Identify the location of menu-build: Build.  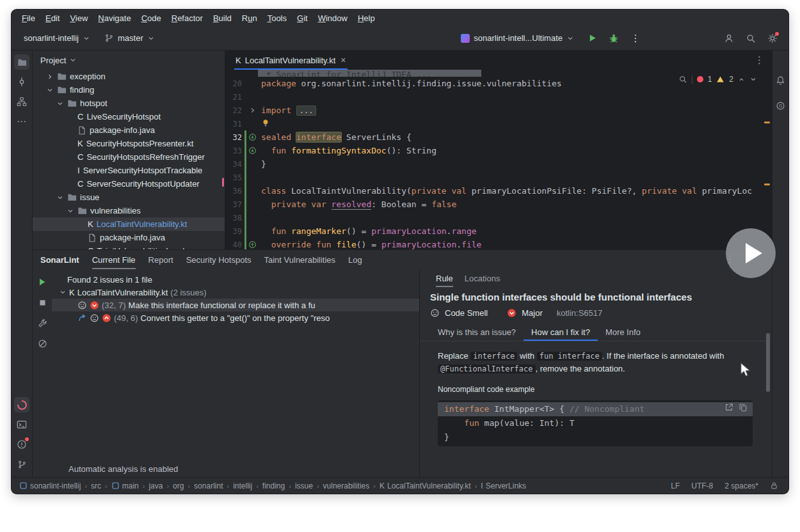
(223, 18).